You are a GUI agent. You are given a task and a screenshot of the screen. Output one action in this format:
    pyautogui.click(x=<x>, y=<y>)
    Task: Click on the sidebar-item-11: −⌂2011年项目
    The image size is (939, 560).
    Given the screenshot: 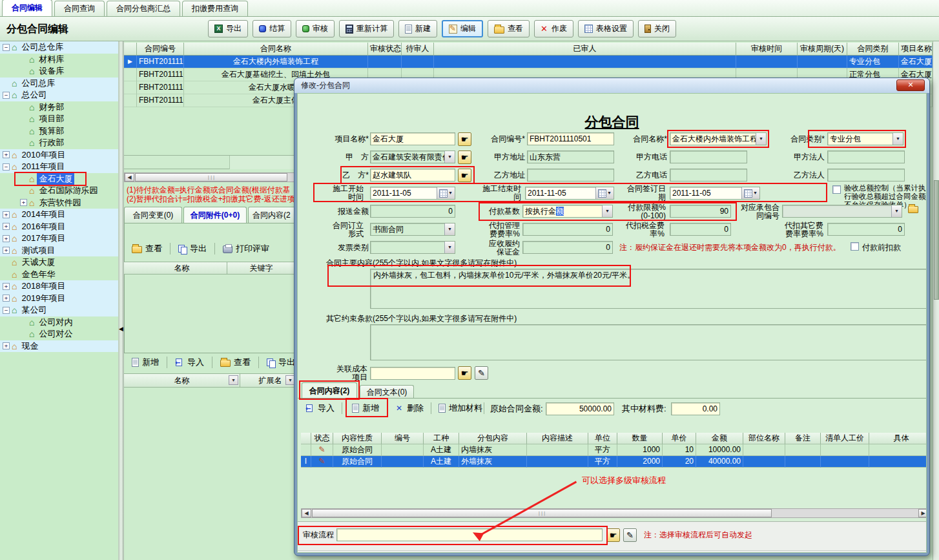 What is the action you would take?
    pyautogui.click(x=59, y=167)
    